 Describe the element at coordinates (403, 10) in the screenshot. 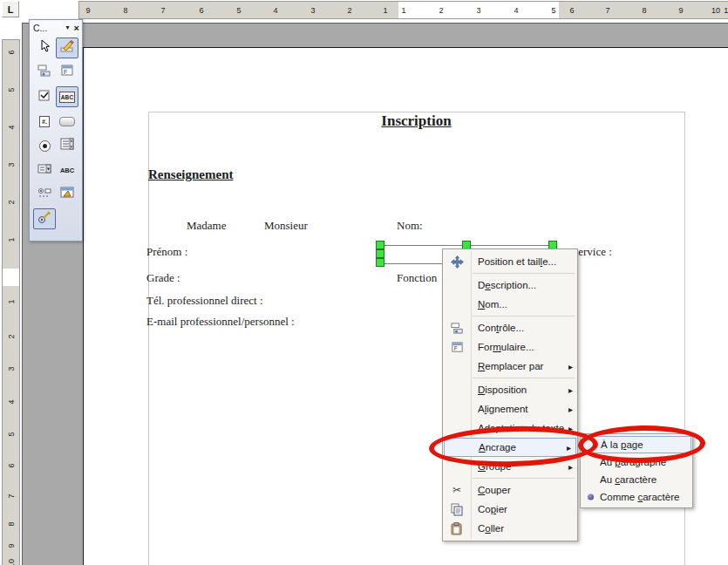

I see `horizontal-ruler: 9876543211234567891011` at that location.